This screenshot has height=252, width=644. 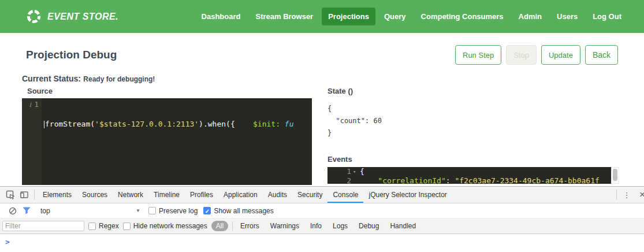 What do you see at coordinates (607, 16) in the screenshot?
I see `nav-item-log-out: Log Out` at bounding box center [607, 16].